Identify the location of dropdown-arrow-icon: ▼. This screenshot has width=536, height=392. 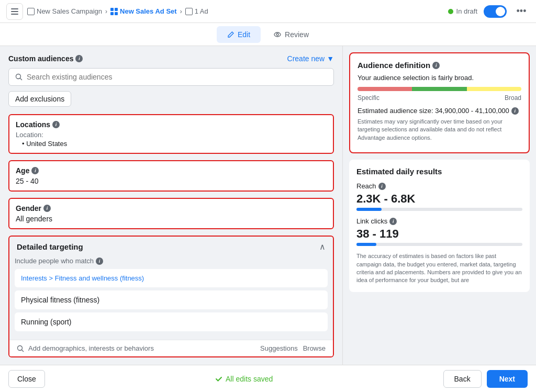
(330, 59).